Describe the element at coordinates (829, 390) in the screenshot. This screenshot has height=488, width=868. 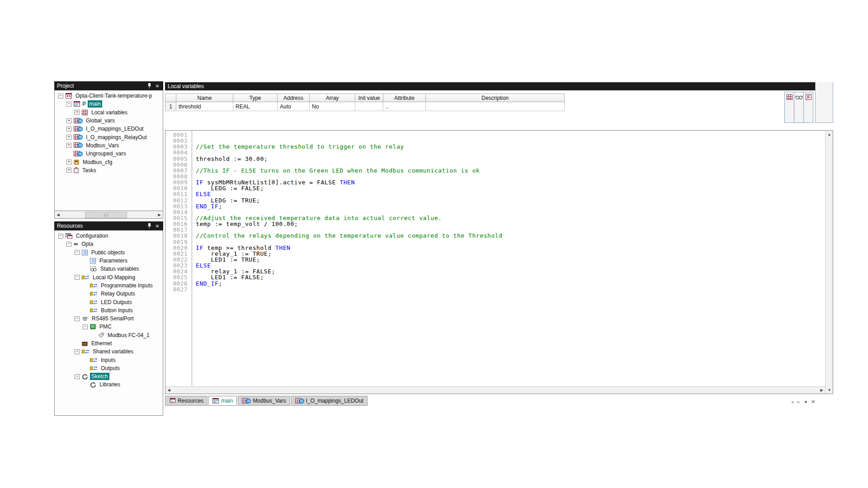
I see `scroll-down-icon: ▼` at that location.